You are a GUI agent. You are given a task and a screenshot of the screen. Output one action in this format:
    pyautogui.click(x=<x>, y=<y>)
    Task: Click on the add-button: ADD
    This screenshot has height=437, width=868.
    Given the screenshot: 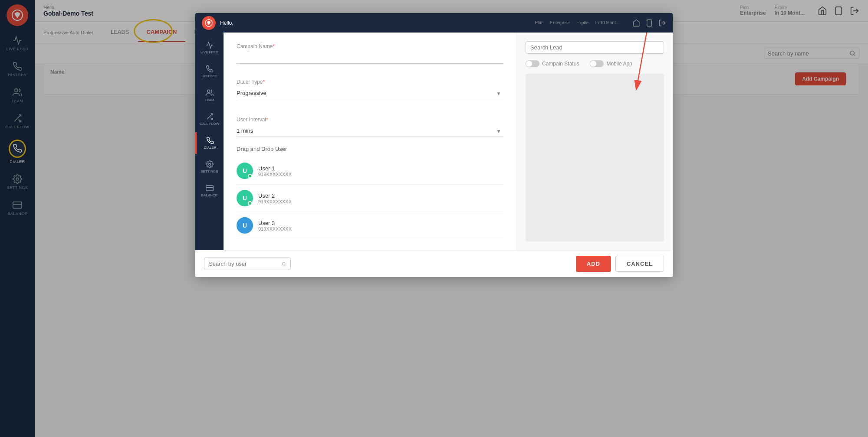 What is the action you would take?
    pyautogui.click(x=594, y=264)
    